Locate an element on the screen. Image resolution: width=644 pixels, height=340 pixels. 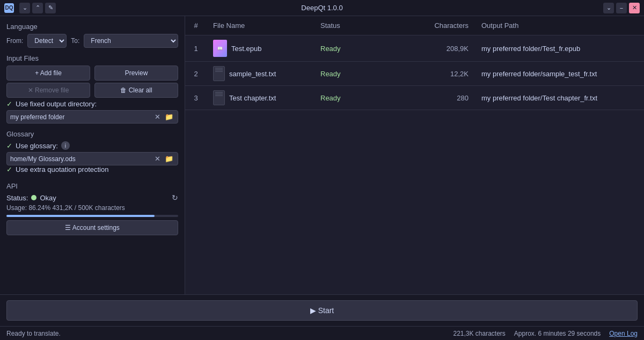
api-status-row: Status: Okay ↻ is located at coordinates (92, 198).